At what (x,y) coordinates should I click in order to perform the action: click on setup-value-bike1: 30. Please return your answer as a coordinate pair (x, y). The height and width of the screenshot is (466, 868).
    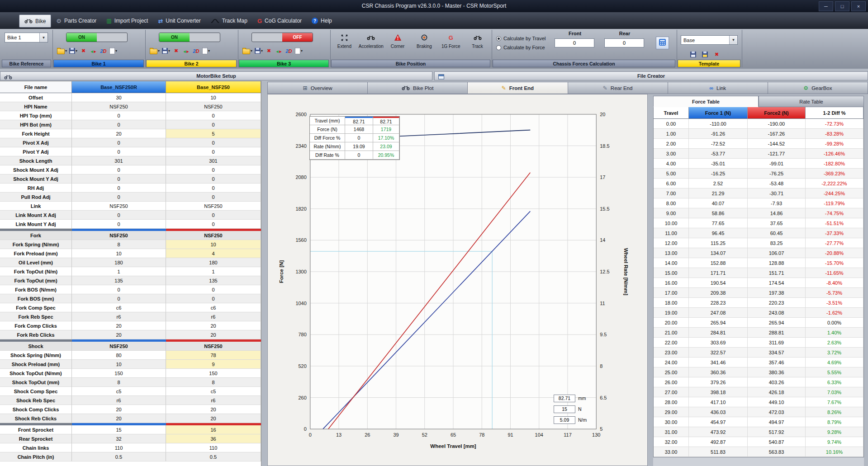
    Looking at the image, I should click on (119, 98).